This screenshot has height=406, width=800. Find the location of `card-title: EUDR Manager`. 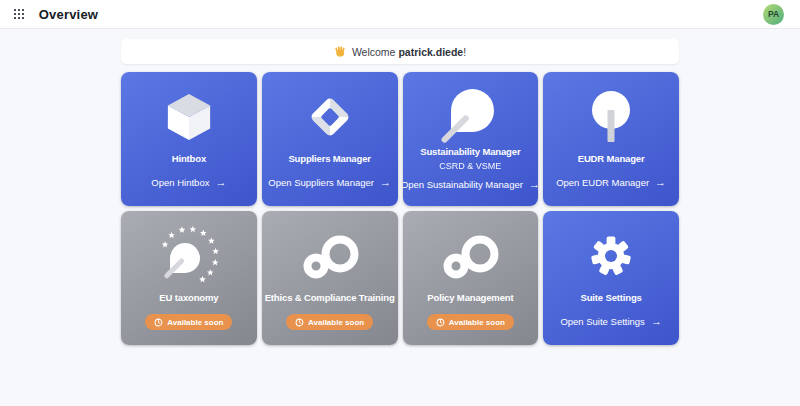

card-title: EUDR Manager is located at coordinates (612, 158).